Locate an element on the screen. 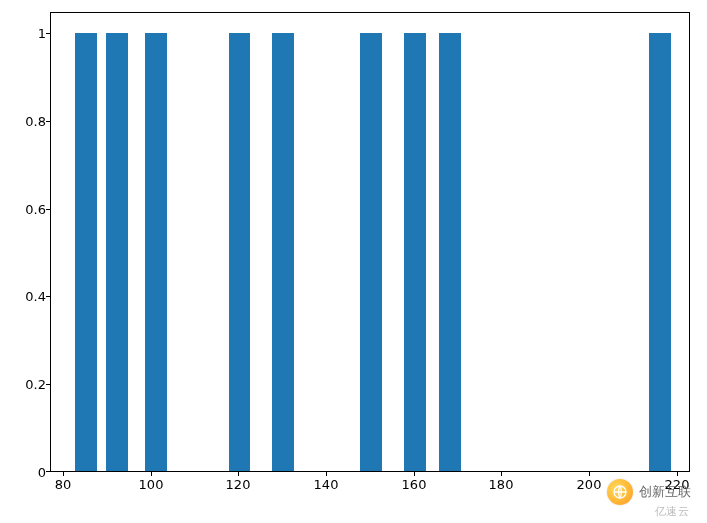 The width and height of the screenshot is (707, 523). y-tick-label: 0.2 is located at coordinates (36, 384).